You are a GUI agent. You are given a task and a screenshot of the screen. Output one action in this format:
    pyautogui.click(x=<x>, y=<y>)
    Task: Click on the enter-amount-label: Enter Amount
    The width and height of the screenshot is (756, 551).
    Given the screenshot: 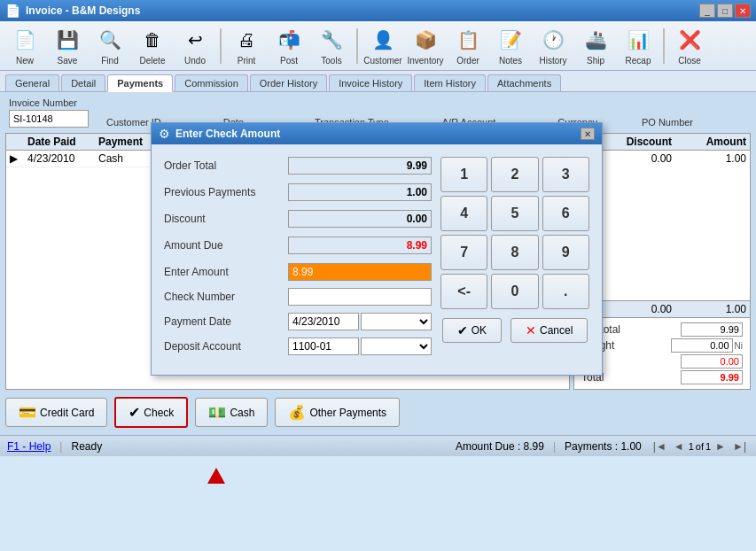 What is the action you would take?
    pyautogui.click(x=226, y=272)
    